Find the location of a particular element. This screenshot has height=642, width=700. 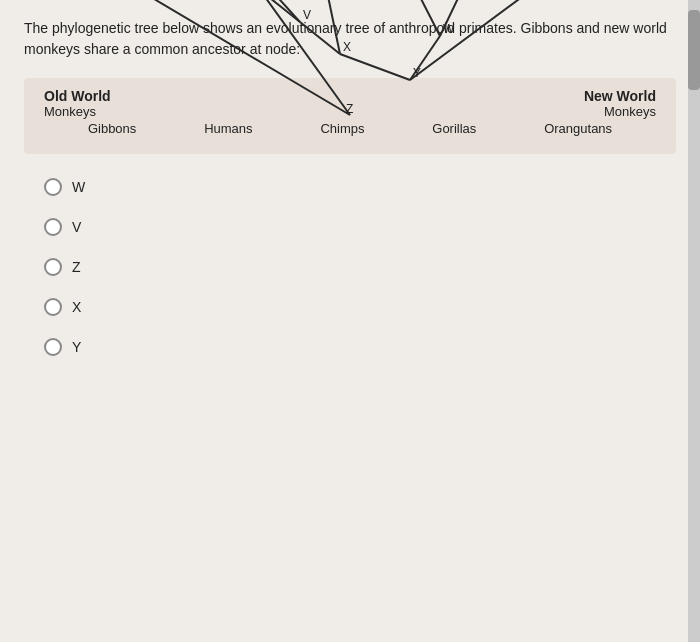

radio-w is located at coordinates (53, 187).